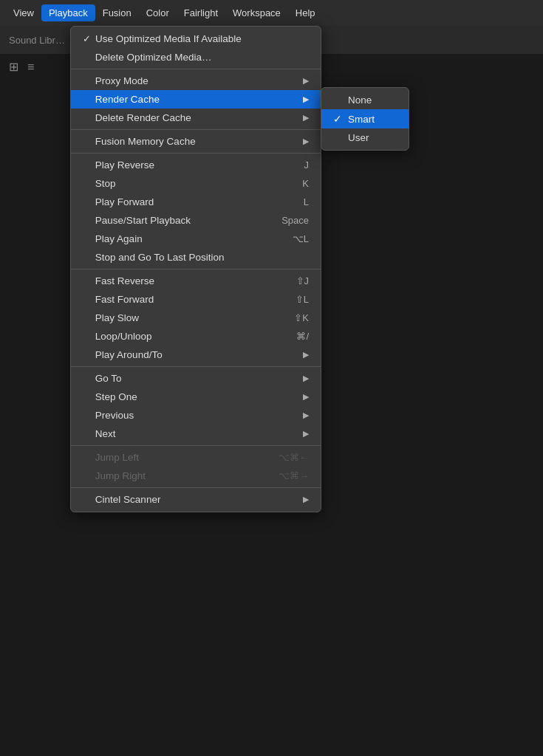 The height and width of the screenshot is (756, 543). What do you see at coordinates (87, 354) in the screenshot?
I see `checkmark-play-around-to` at bounding box center [87, 354].